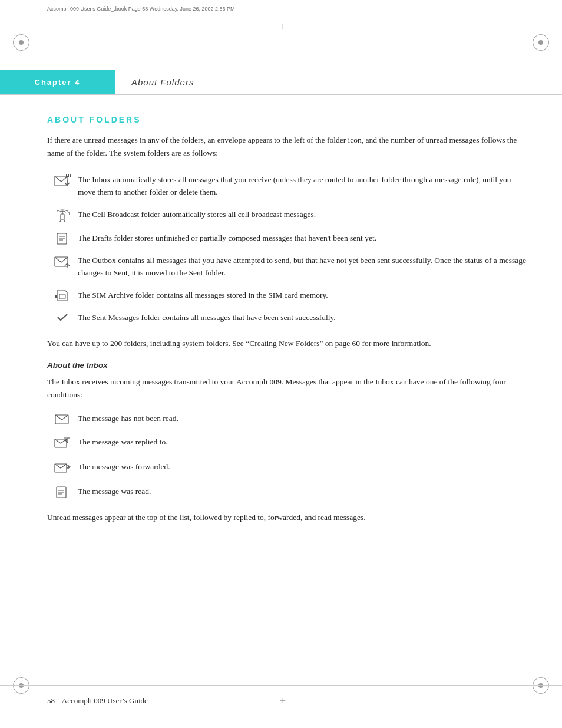 This screenshot has width=562, height=728. I want to click on list-item: 1 The Cell Broadcast folder automaticall…, so click(287, 215).